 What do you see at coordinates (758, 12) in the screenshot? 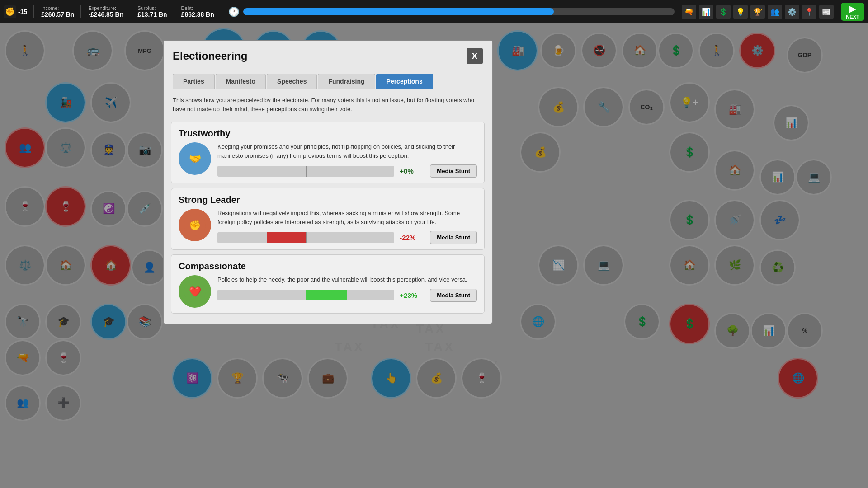
I see `top-icons: 🔫 📊 💲 💡 🏆 👥 ⚙️ 📍 📰` at bounding box center [758, 12].